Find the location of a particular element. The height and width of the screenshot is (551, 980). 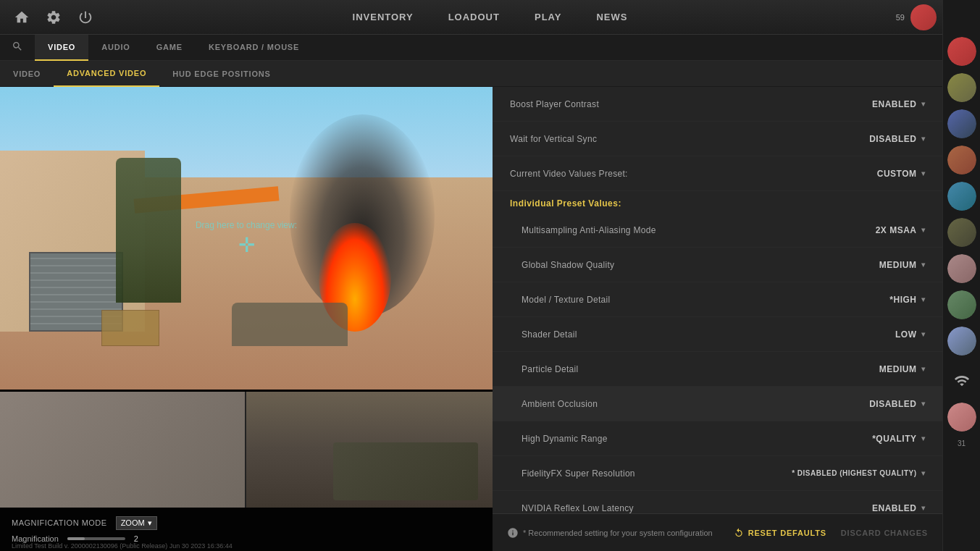

ambient-occlusion-text: DISABLED is located at coordinates (892, 404).